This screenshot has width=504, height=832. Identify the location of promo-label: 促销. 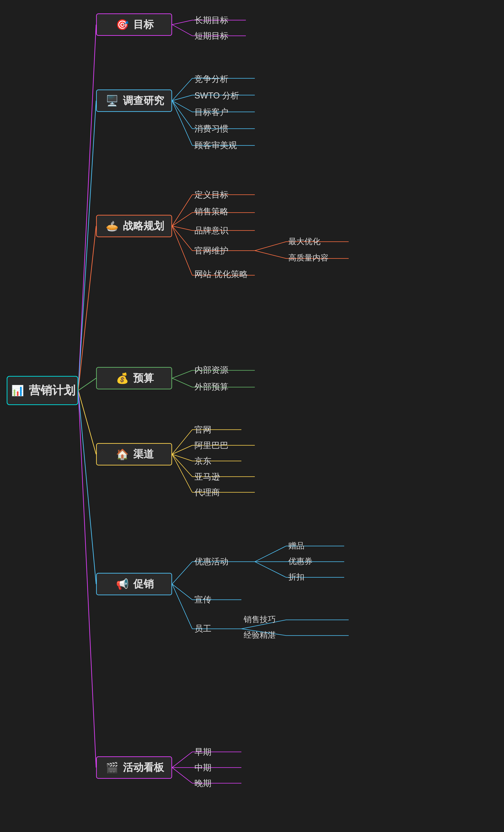
(144, 584).